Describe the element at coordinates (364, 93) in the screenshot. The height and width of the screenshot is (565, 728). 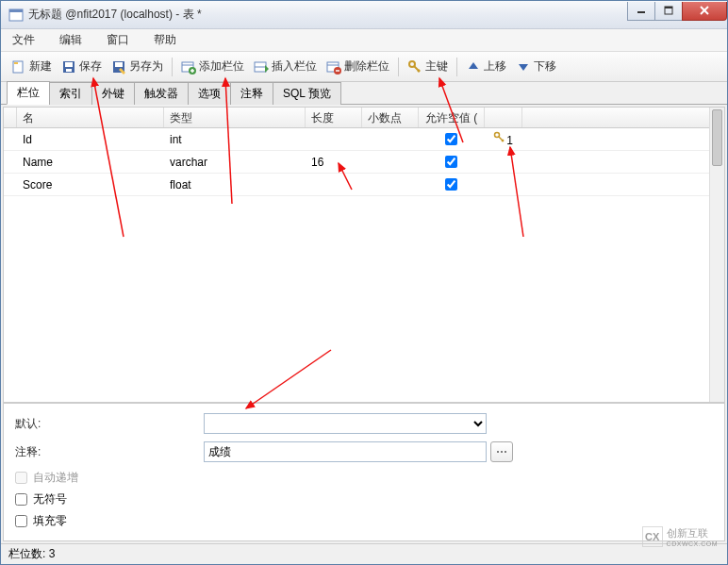
I see `tab-bar: 栏位 索引 外键 触发器 选项 注释 SQL 预览` at that location.